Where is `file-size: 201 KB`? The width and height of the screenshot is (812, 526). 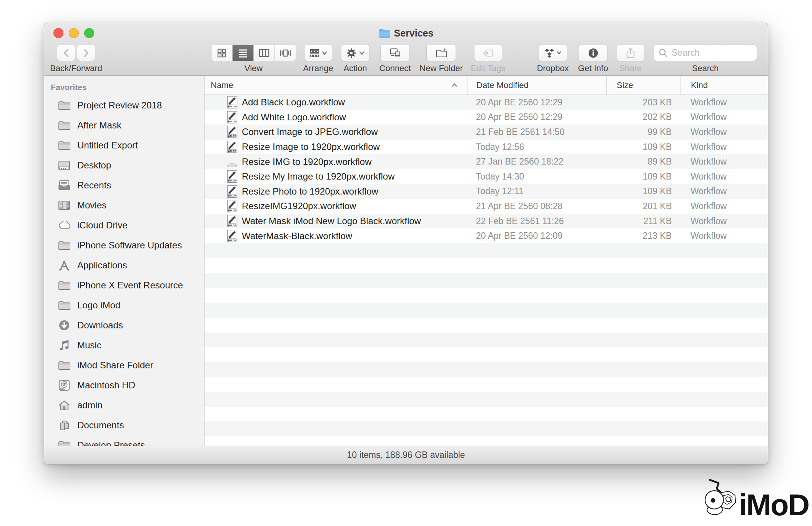 file-size: 201 KB is located at coordinates (643, 206).